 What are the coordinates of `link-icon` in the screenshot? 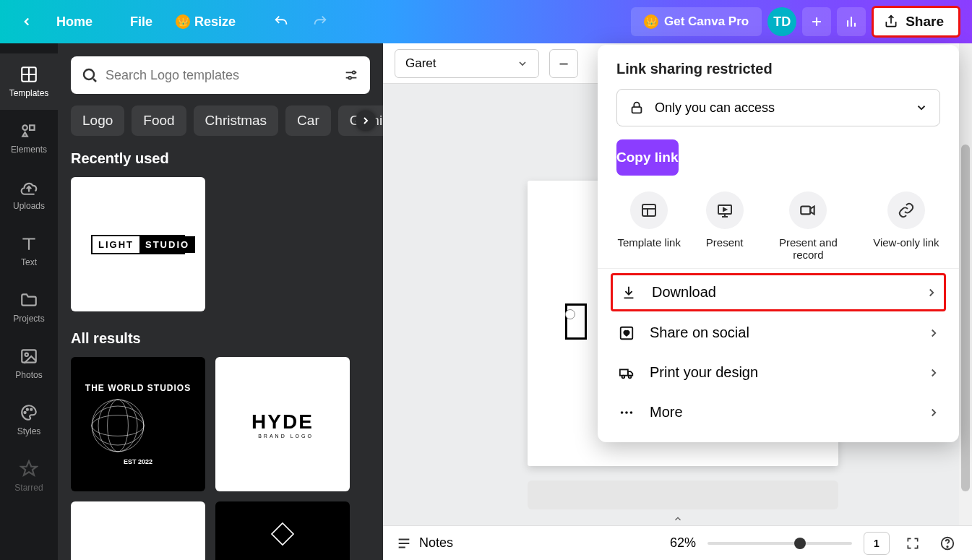 It's located at (906, 210).